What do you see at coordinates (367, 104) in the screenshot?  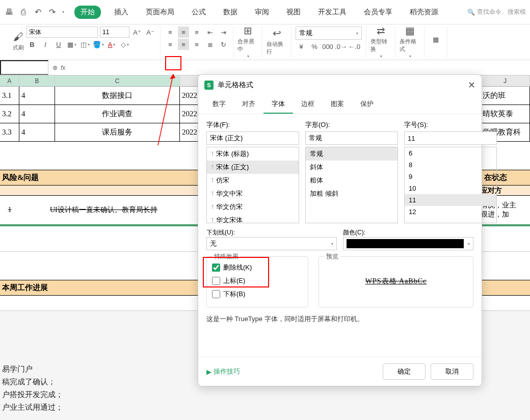 I see `dlg-tab-protect: 保护` at bounding box center [367, 104].